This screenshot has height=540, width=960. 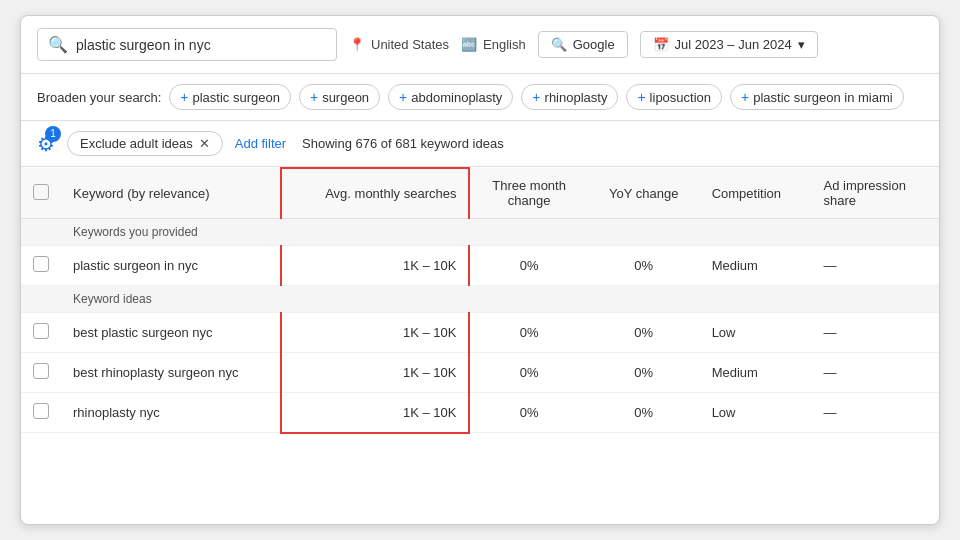 What do you see at coordinates (357, 44) in the screenshot?
I see `location-icon: 📍` at bounding box center [357, 44].